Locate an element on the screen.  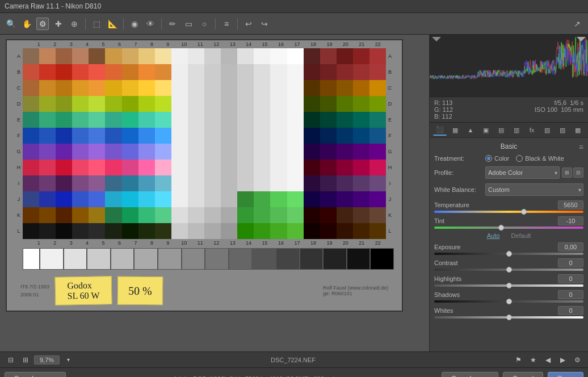
tone-curve-icon: ▲ is located at coordinates (471, 130).